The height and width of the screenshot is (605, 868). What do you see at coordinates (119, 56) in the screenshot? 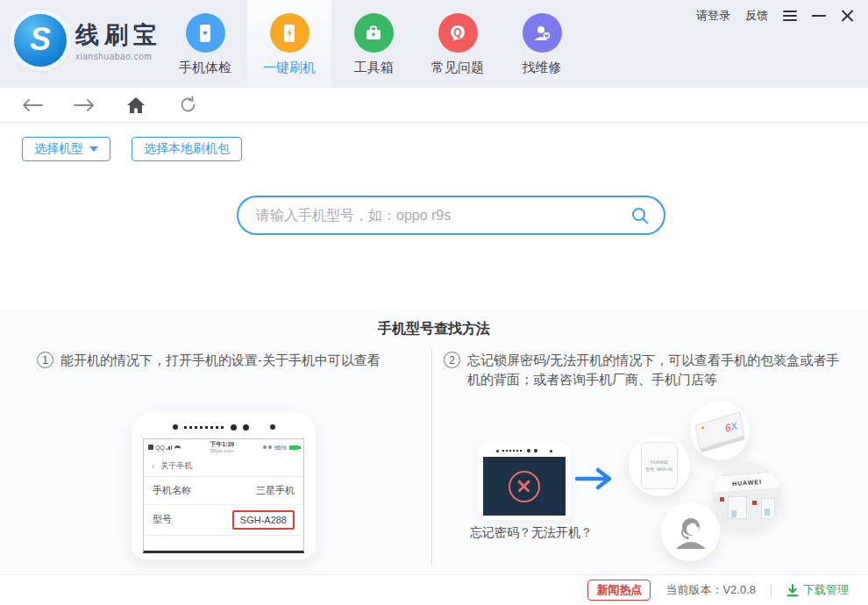
I see `brand-domain: xianshuabao.com` at bounding box center [119, 56].